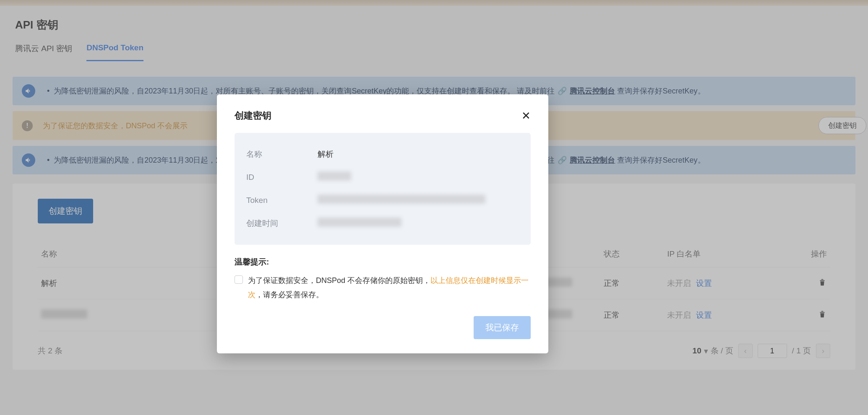 The image size is (868, 415). What do you see at coordinates (401, 200) in the screenshot?
I see `field-token-value` at bounding box center [401, 200].